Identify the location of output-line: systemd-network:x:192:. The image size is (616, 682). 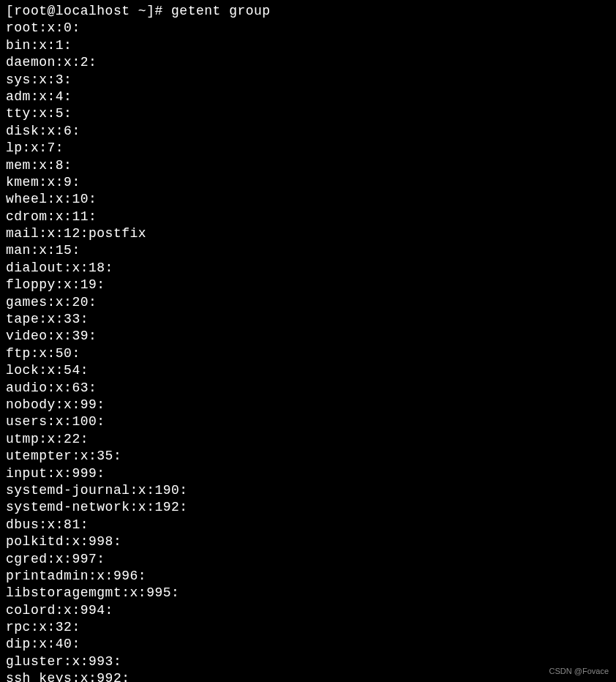
(308, 508).